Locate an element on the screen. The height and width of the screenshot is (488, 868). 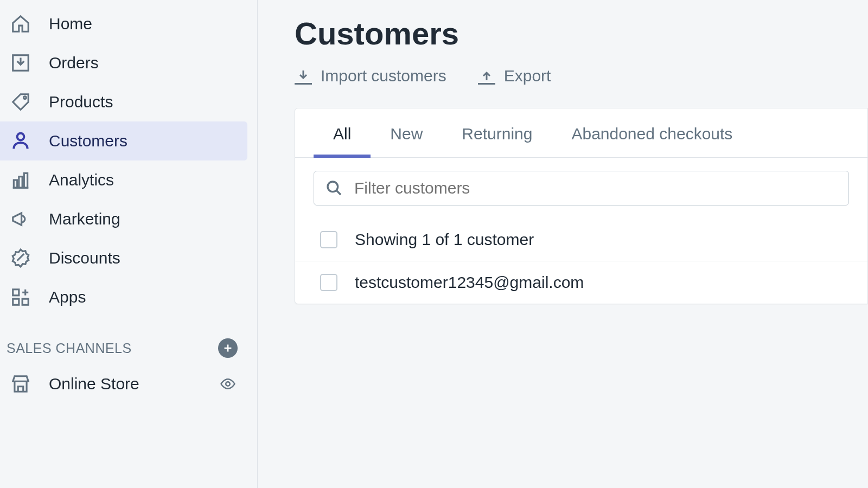
select-all-checkbox is located at coordinates (329, 240).